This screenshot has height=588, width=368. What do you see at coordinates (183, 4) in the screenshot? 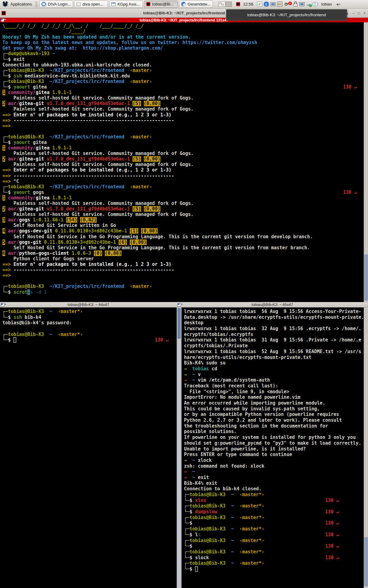
I see `thunderbird-icon` at bounding box center [183, 4].